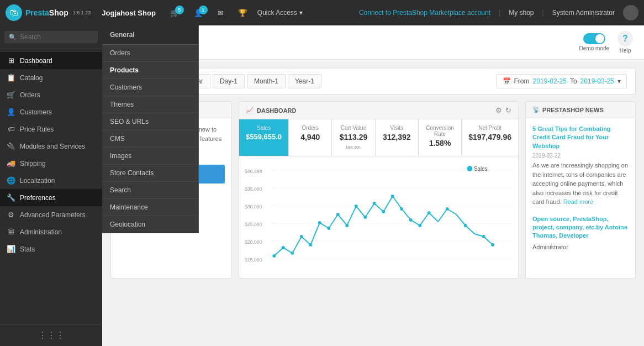 The image size is (644, 346). I want to click on conversion-label: Conversion Rate, so click(440, 131).